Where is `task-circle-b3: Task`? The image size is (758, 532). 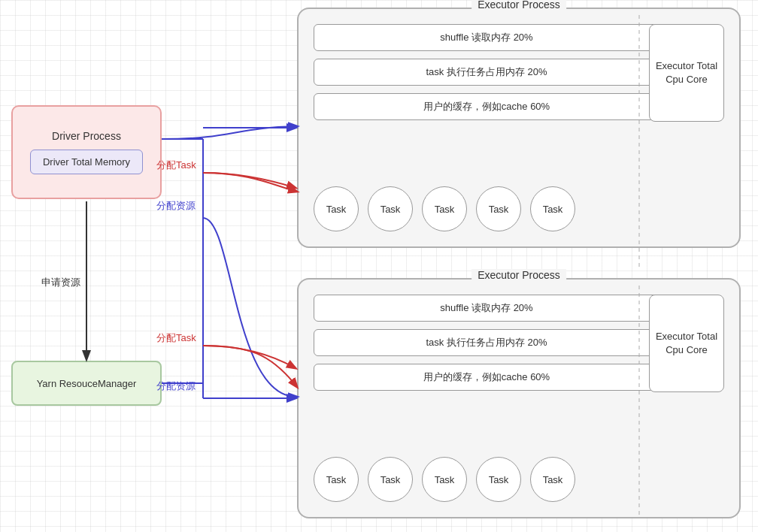
task-circle-b3: Task is located at coordinates (444, 479).